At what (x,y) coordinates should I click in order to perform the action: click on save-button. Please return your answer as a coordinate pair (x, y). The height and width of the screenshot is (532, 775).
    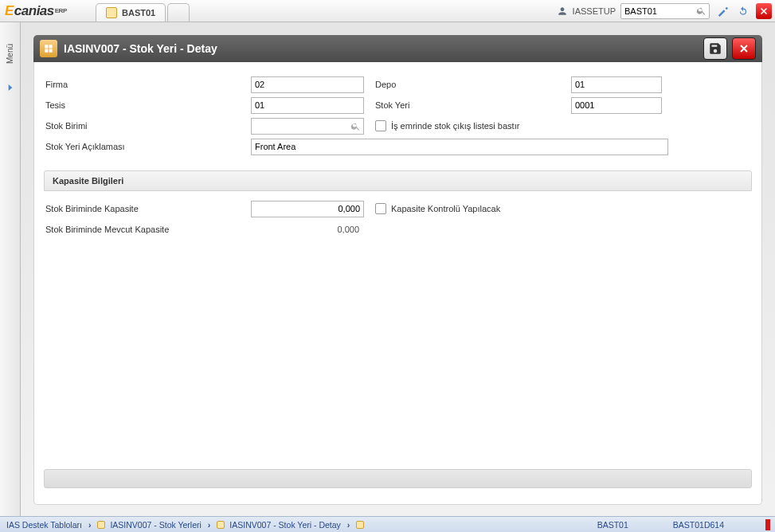
    Looking at the image, I should click on (715, 49).